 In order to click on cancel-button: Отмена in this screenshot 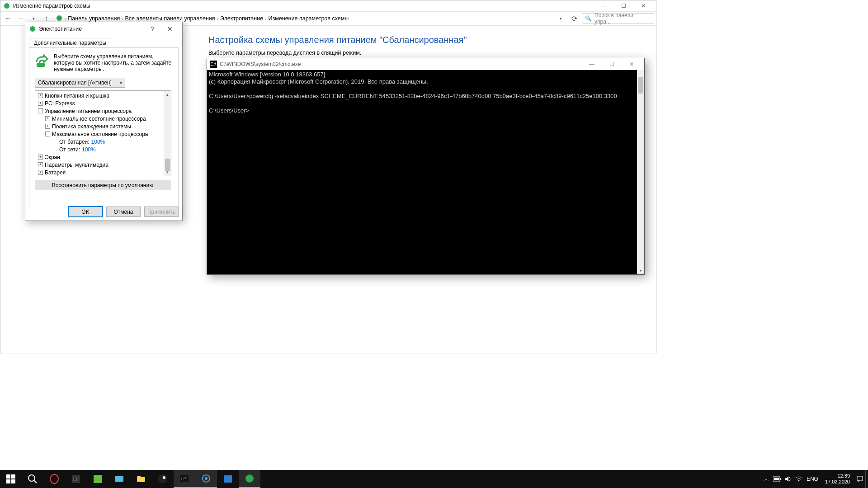, I will do `click(123, 211)`.